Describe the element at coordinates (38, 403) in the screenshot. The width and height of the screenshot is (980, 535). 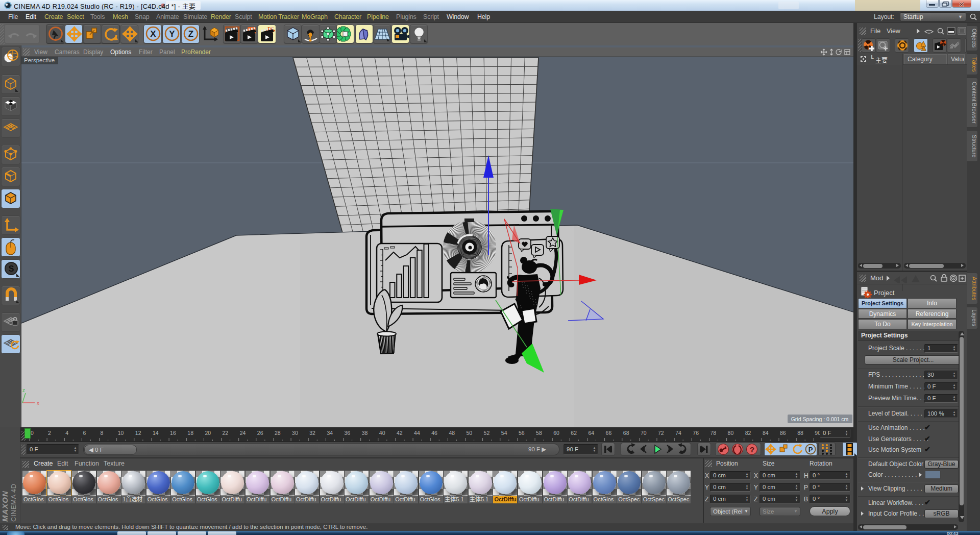
I see `svg-text: x` at that location.